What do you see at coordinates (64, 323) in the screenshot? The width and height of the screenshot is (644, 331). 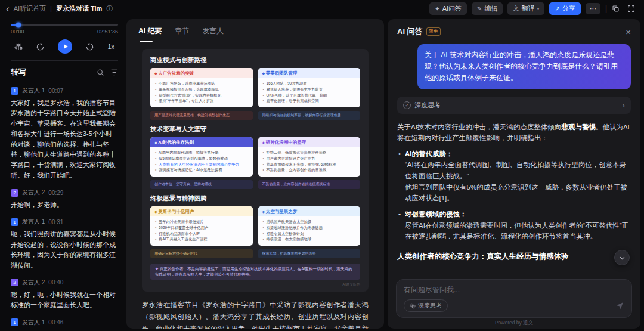 I see `transcript-entry: 1 发言人 1 00:46 什么叫相对标准。` at bounding box center [64, 323].